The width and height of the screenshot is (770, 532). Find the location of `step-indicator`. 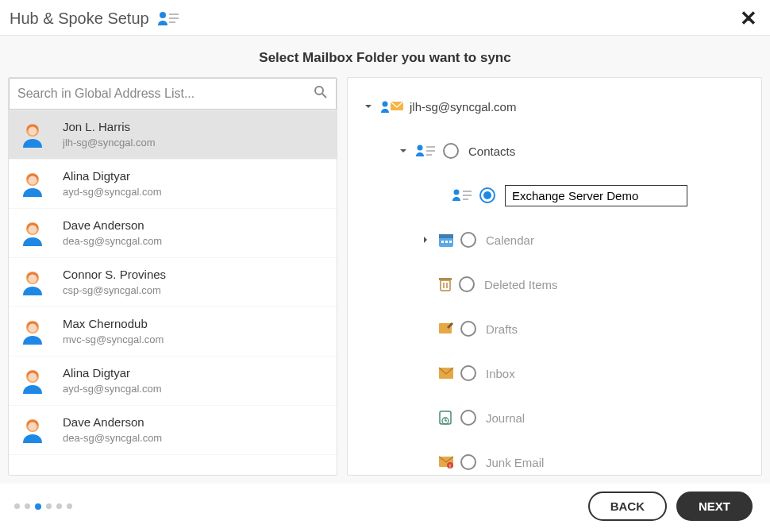

step-indicator is located at coordinates (43, 507).